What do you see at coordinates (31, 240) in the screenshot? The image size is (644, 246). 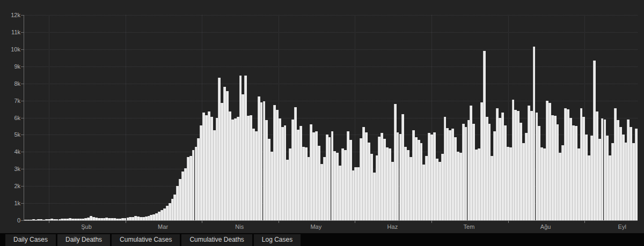 I see `tab-daily-cases: Daily Cases` at bounding box center [31, 240].